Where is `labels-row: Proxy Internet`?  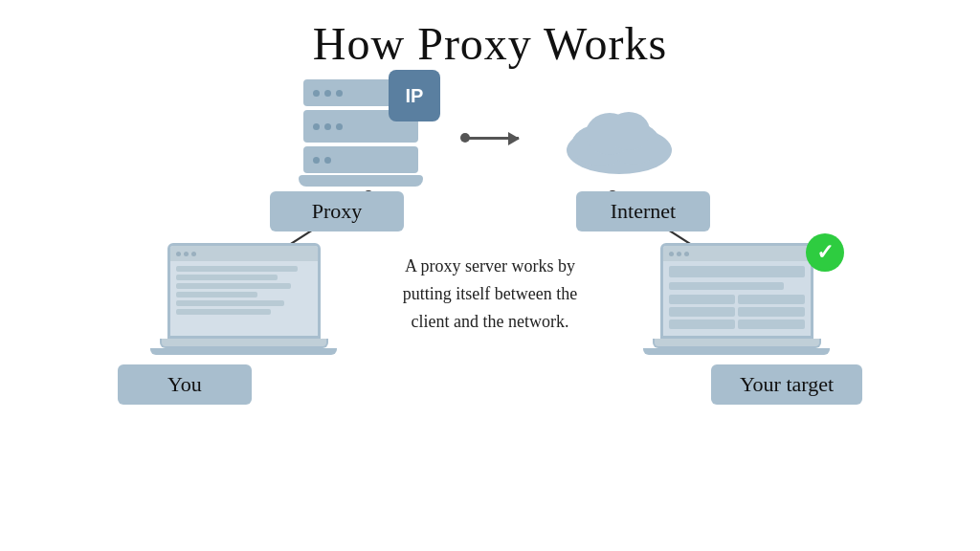 labels-row: Proxy Internet is located at coordinates (490, 211).